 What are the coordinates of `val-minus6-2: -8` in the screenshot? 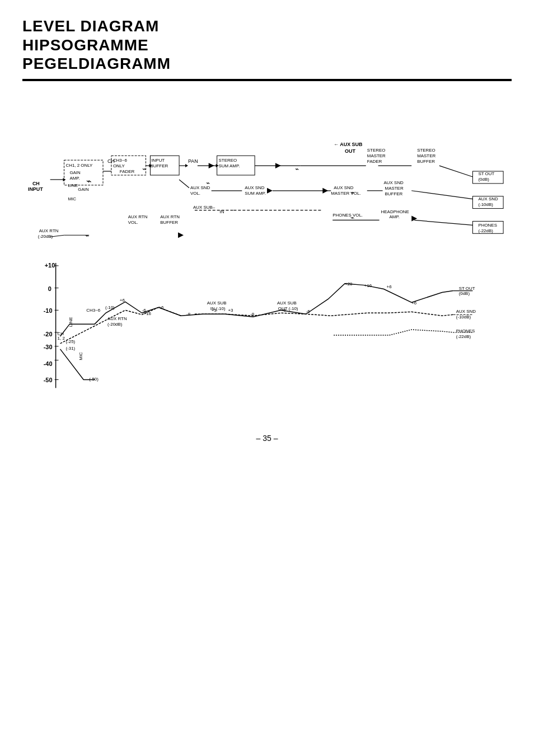 It's located at (189, 314).